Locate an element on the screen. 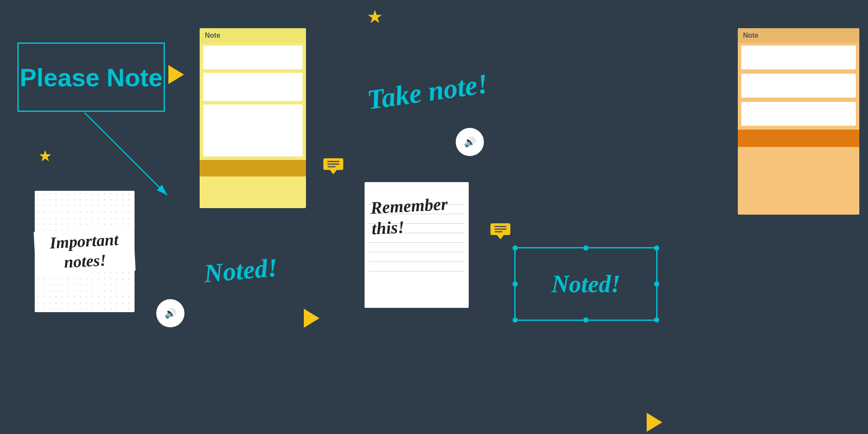 The height and width of the screenshot is (434, 868). dotted-notepad: Important notes! is located at coordinates (85, 251).